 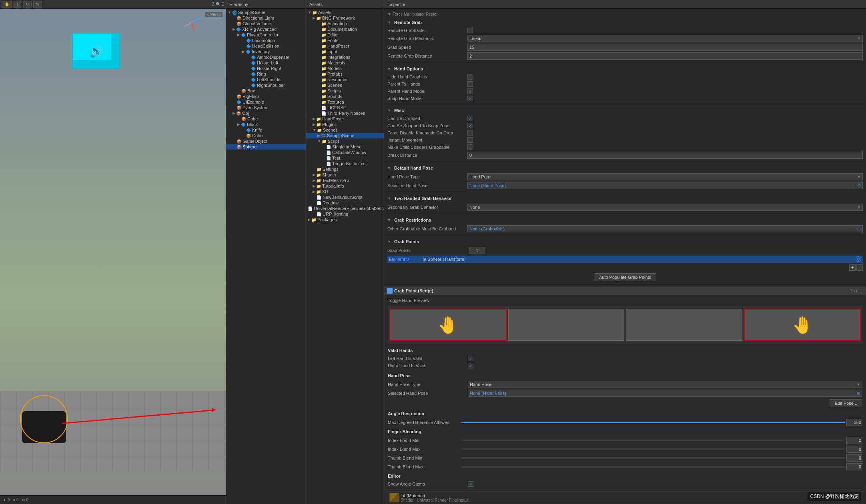 What do you see at coordinates (854, 467) in the screenshot?
I see `thumb-blend-max-input` at bounding box center [854, 467].